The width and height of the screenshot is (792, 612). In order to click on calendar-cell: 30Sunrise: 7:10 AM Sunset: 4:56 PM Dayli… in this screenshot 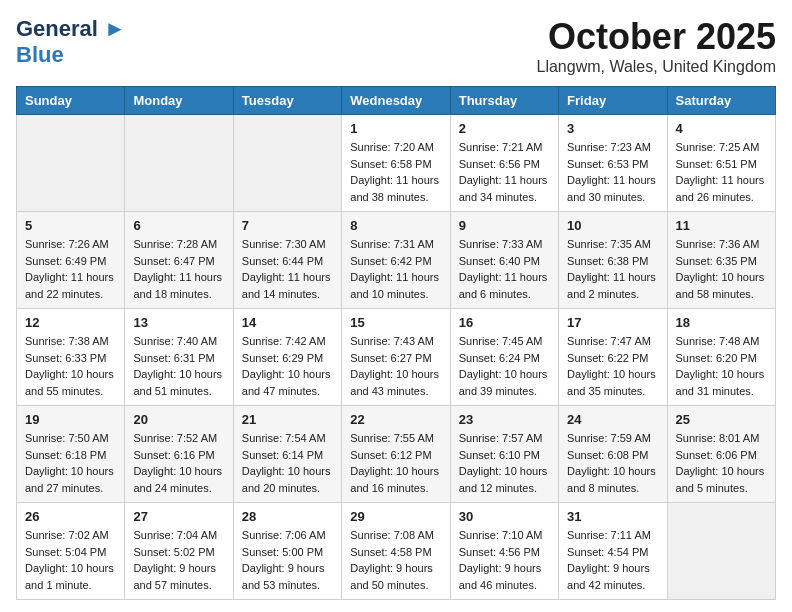, I will do `click(504, 552)`.